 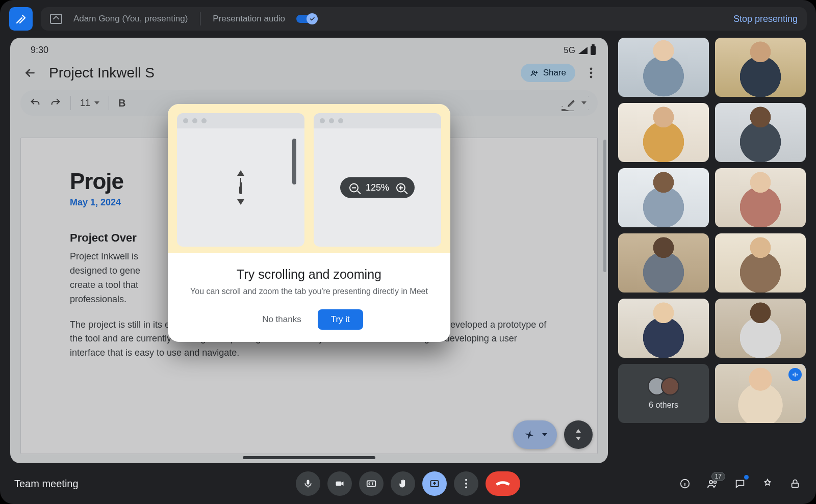 I want to click on raise-hand-button, so click(x=403, y=484).